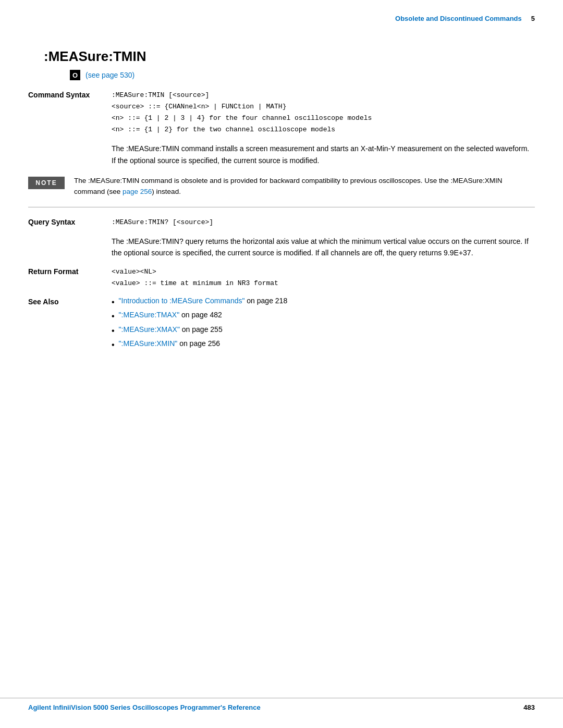 This screenshot has width=563, height=728. What do you see at coordinates (282, 278) in the screenshot?
I see `return-format-section: Return Format <value><NL> <value> ::= ti…` at bounding box center [282, 278].